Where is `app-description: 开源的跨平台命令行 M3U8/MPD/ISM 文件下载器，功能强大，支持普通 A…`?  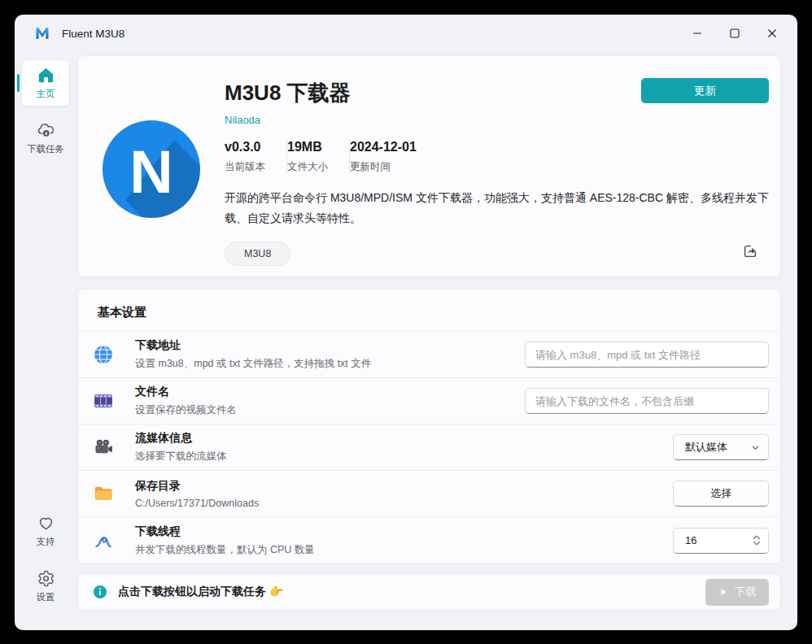
app-description: 开源的跨平台命令行 M3U8/MPD/ISM 文件下载器，功能强大，支持普通 A… is located at coordinates (498, 208).